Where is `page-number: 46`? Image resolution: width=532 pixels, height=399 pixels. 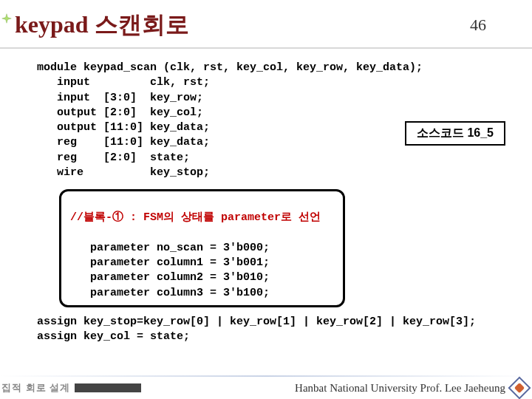 page-number: 46 is located at coordinates (478, 25).